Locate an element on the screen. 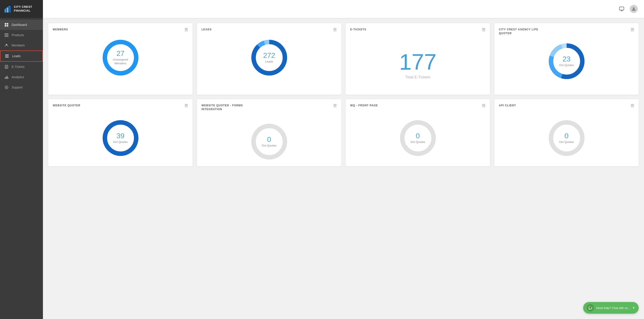  widget-header: WEBSITE QUOTER ☰ is located at coordinates (120, 106).